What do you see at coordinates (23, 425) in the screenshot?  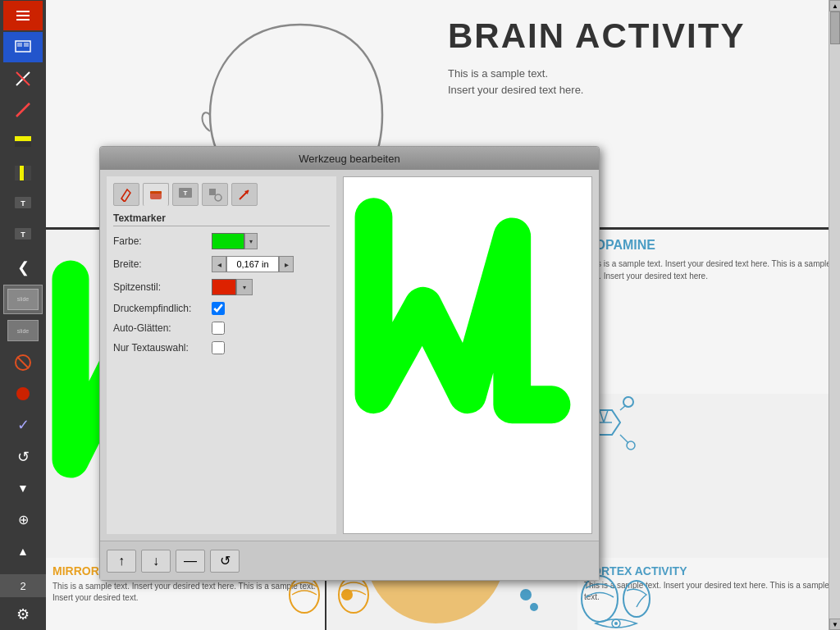 I see `check-button: ✓` at bounding box center [23, 425].